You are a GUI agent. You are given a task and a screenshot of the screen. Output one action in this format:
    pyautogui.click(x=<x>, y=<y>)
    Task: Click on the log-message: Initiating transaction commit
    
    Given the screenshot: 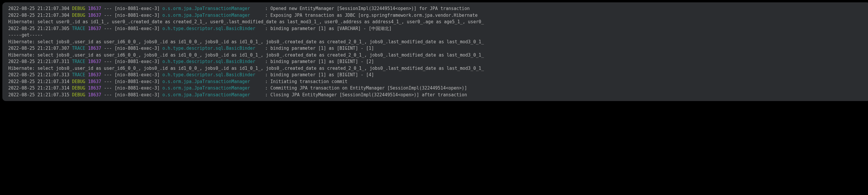 What is the action you would take?
    pyautogui.click(x=309, y=82)
    